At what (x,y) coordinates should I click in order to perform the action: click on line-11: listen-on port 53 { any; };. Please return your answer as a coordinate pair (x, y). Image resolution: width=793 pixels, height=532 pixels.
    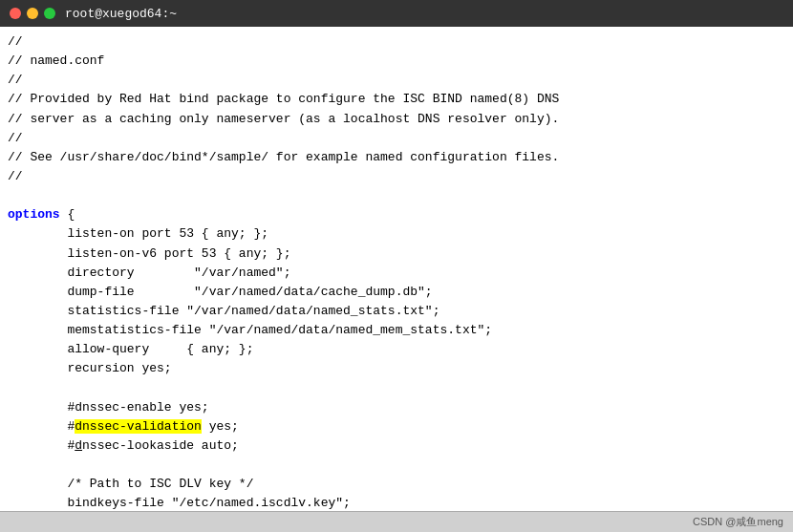
    Looking at the image, I should click on (396, 234).